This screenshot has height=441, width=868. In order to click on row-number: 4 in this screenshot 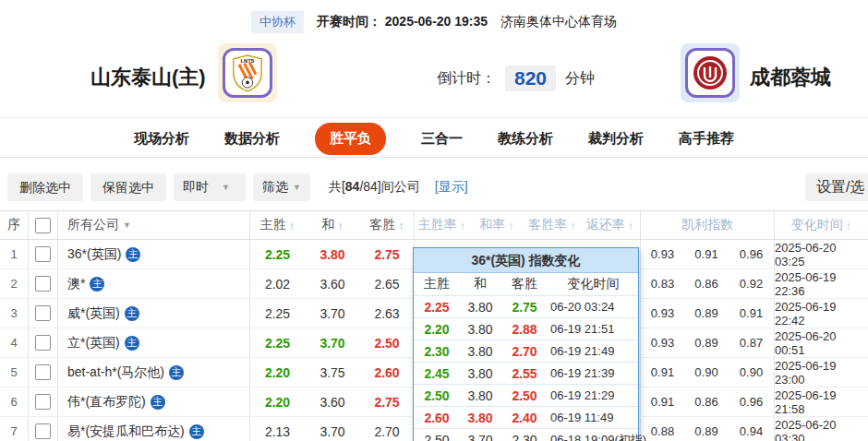, I will do `click(14, 343)`.